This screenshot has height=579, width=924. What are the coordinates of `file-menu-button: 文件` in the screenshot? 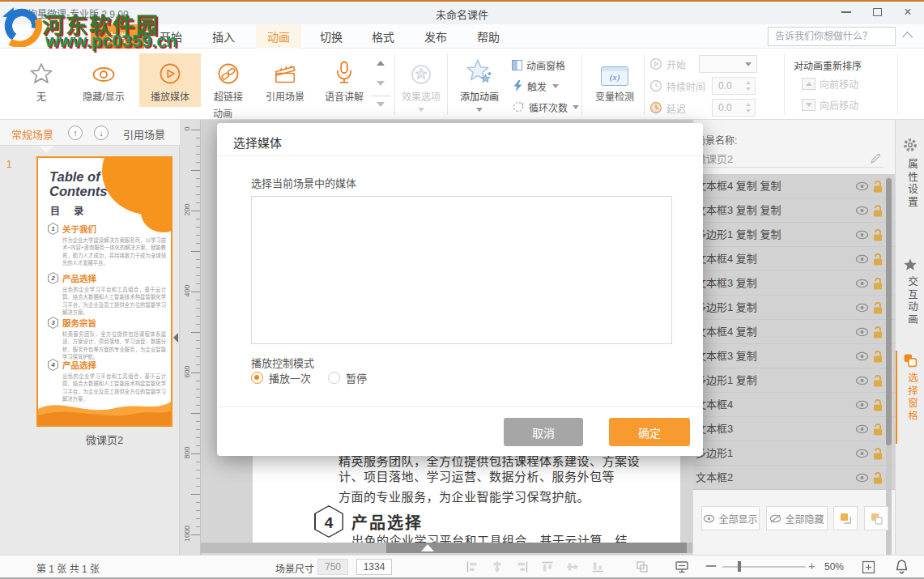 It's located at (117, 36).